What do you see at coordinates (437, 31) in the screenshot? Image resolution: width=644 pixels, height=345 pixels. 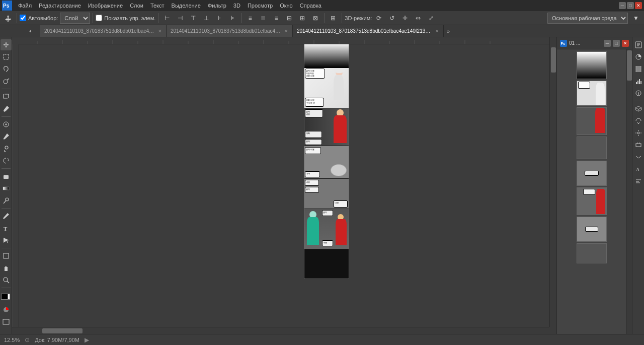 I see `tab-3-close: ✕` at bounding box center [437, 31].